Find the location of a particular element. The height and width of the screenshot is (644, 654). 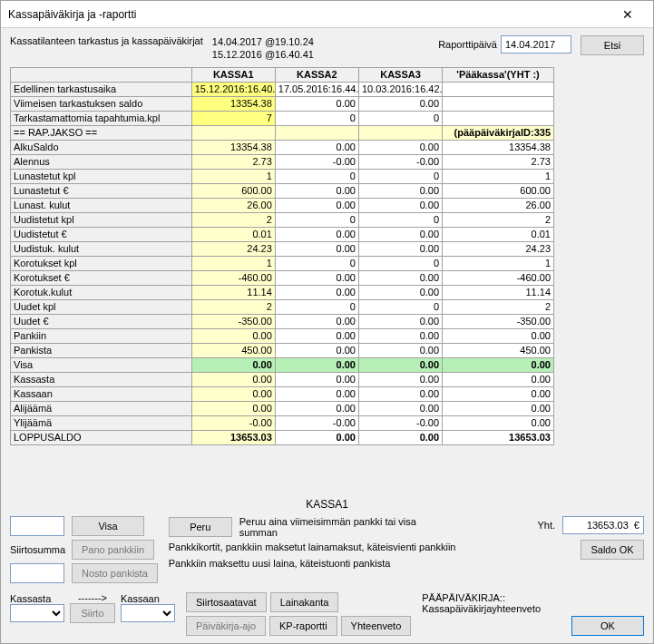

row-header: AlkuSaldo is located at coordinates (102, 147).